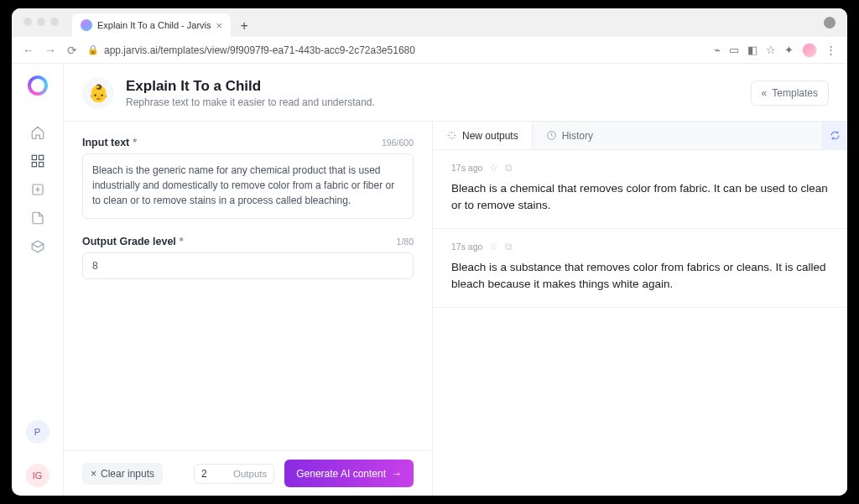  I want to click on page-subtitle: Rephrase text to make it easier to read …, so click(250, 102).